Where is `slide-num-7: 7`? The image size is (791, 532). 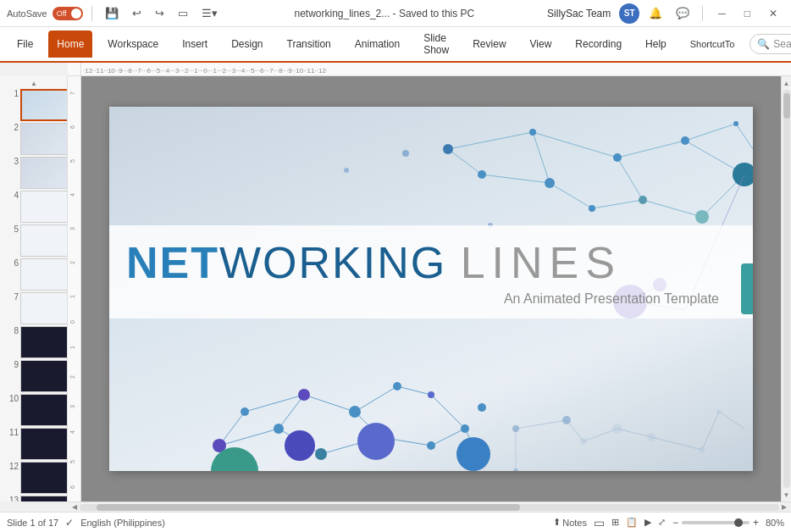
slide-num-7: 7 is located at coordinates (12, 296).